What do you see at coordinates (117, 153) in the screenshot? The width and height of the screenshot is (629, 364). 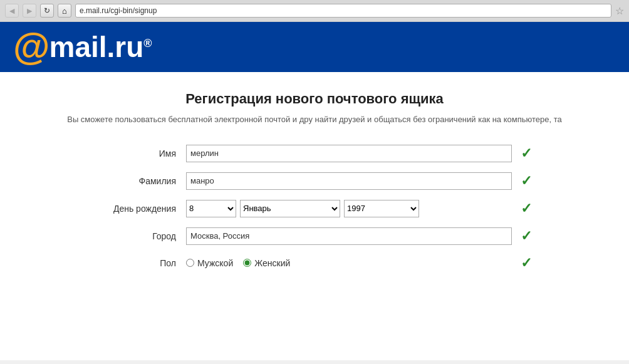 I see `name-label: Имя` at bounding box center [117, 153].